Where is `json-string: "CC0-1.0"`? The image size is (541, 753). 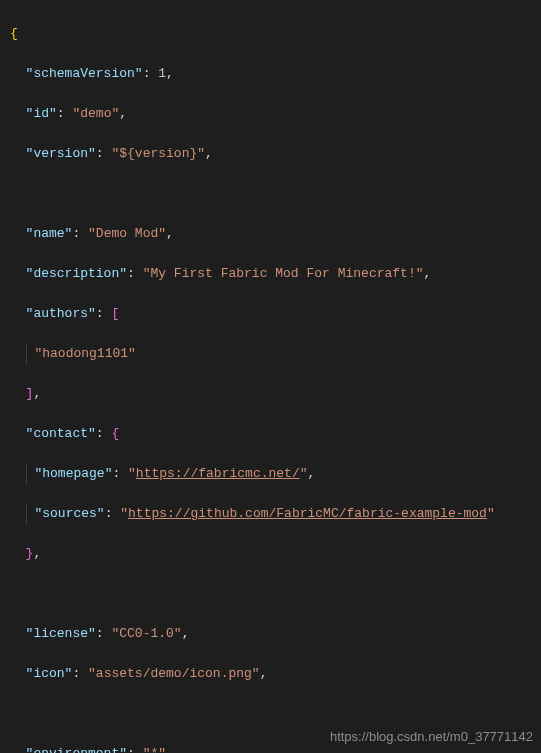 json-string: "CC0-1.0" is located at coordinates (146, 634).